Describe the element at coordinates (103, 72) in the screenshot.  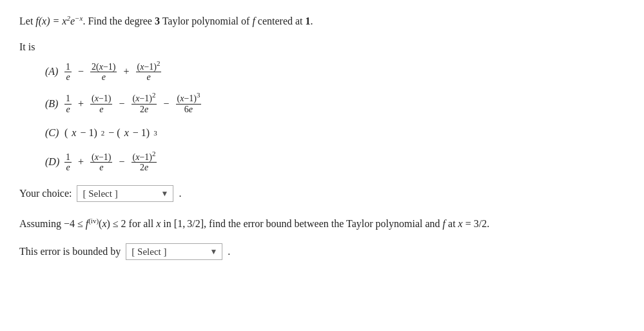
I see `frac-2x1e-a: 2(x−1) e` at that location.